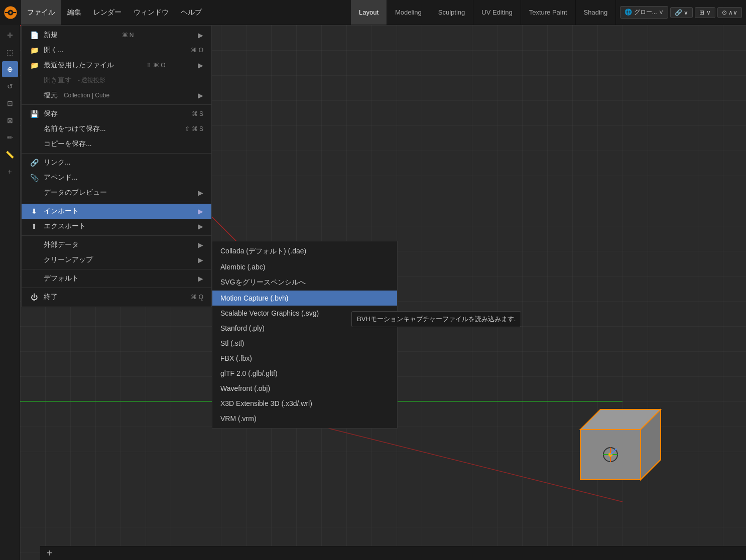 Image resolution: width=746 pixels, height=560 pixels. What do you see at coordinates (34, 278) in the screenshot?
I see `defaults-icon` at bounding box center [34, 278].